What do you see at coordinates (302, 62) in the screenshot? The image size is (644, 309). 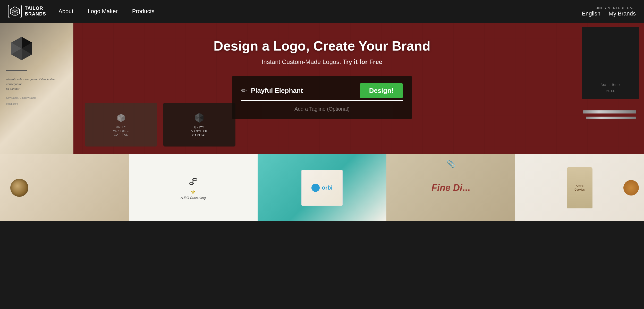 I see `hero-subtitle-plain: Instant Custom-Made Logos.` at bounding box center [302, 62].